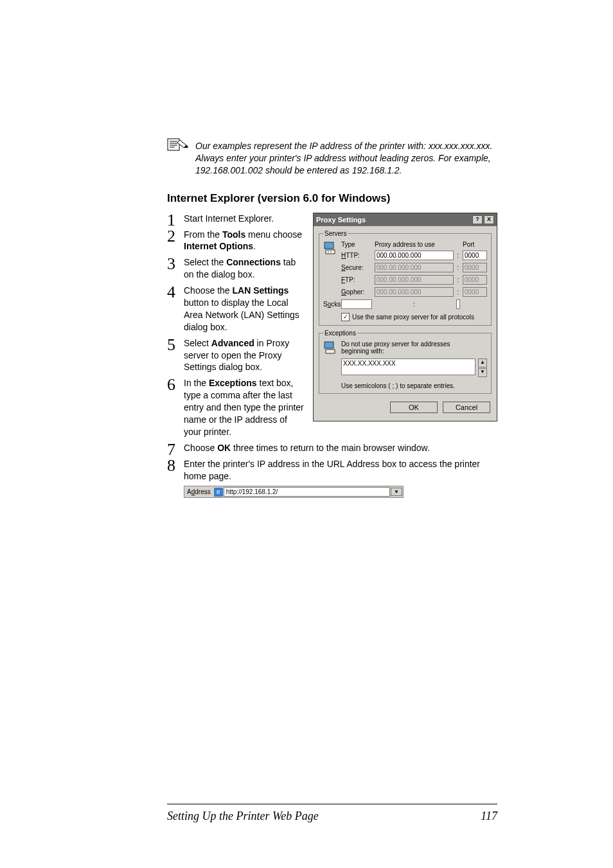  I want to click on ok-button: OK, so click(414, 407).